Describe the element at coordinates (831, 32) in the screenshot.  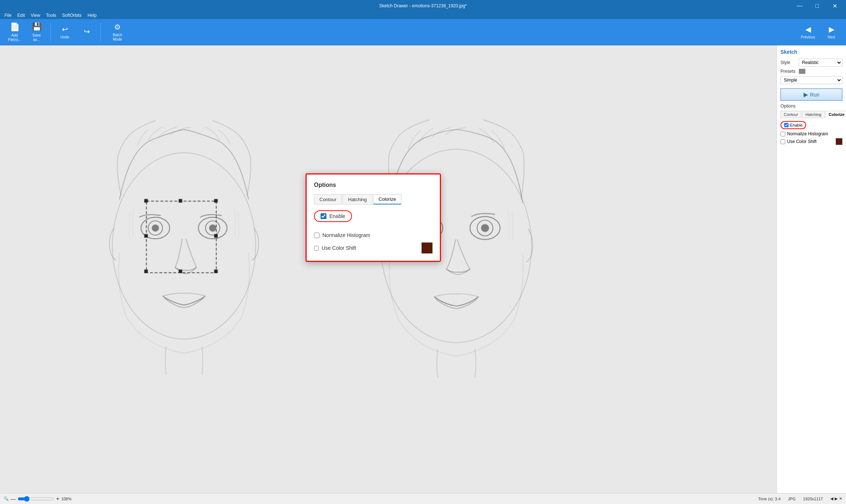
I see `next-button: ▶ Next` at that location.